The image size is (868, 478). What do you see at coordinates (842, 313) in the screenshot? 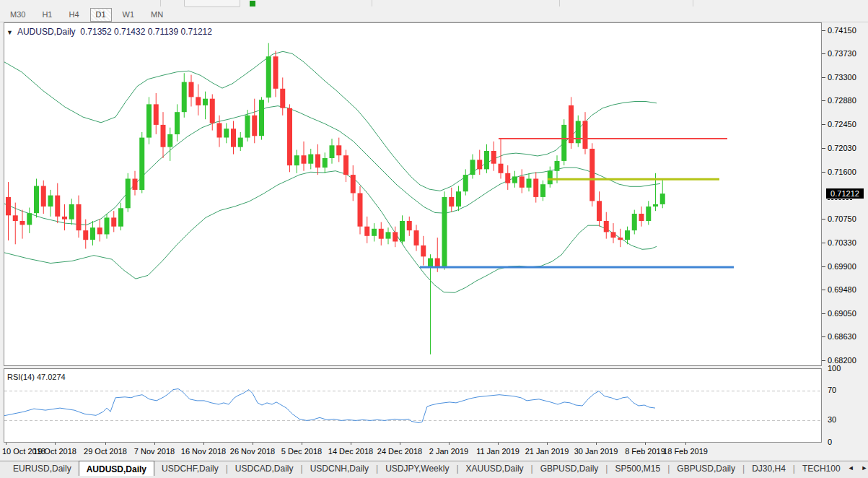
I see `price-axis-label: 0.69050` at bounding box center [842, 313].